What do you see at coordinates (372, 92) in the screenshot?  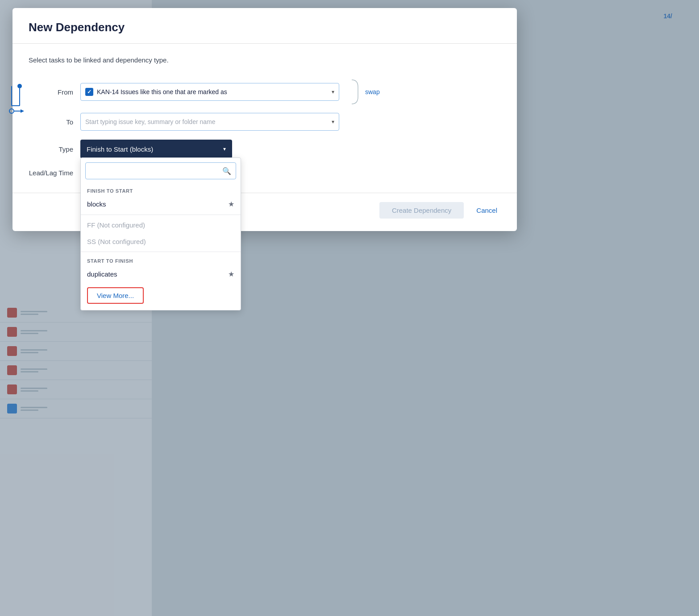 I see `swap-link: swap` at bounding box center [372, 92].